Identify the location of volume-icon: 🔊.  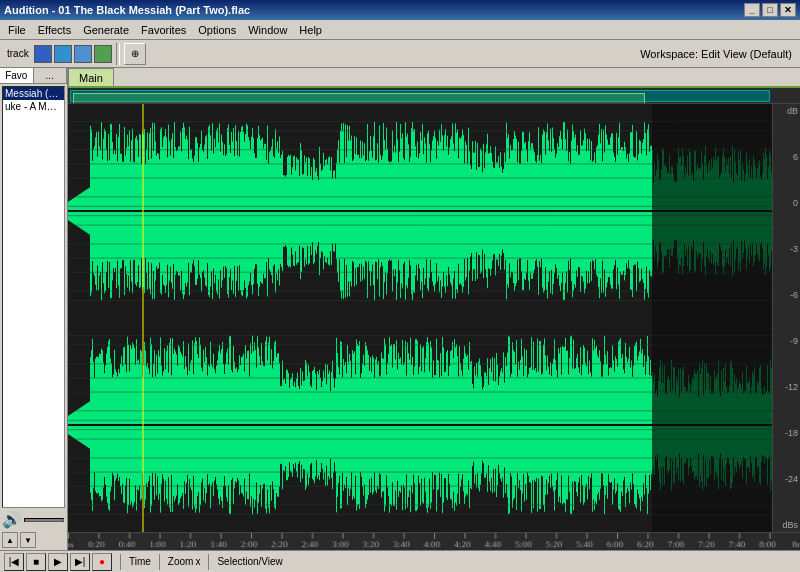
(12, 520).